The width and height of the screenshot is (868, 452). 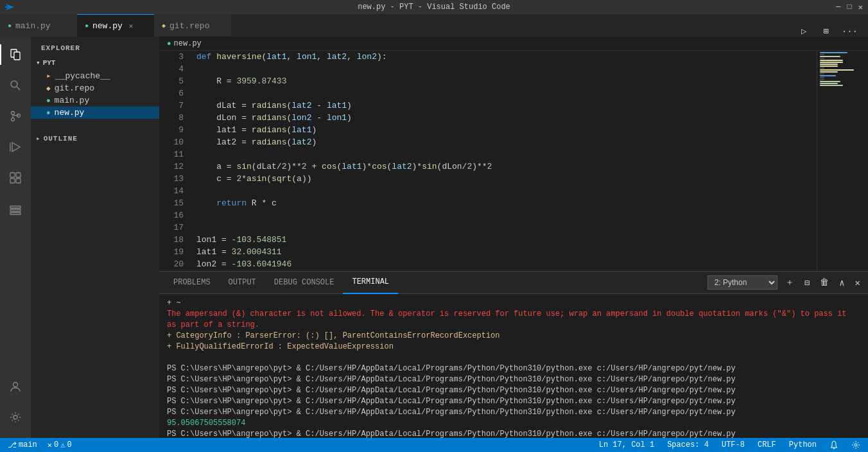 What do you see at coordinates (175, 216) in the screenshot?
I see `line-number: 16` at bounding box center [175, 216].